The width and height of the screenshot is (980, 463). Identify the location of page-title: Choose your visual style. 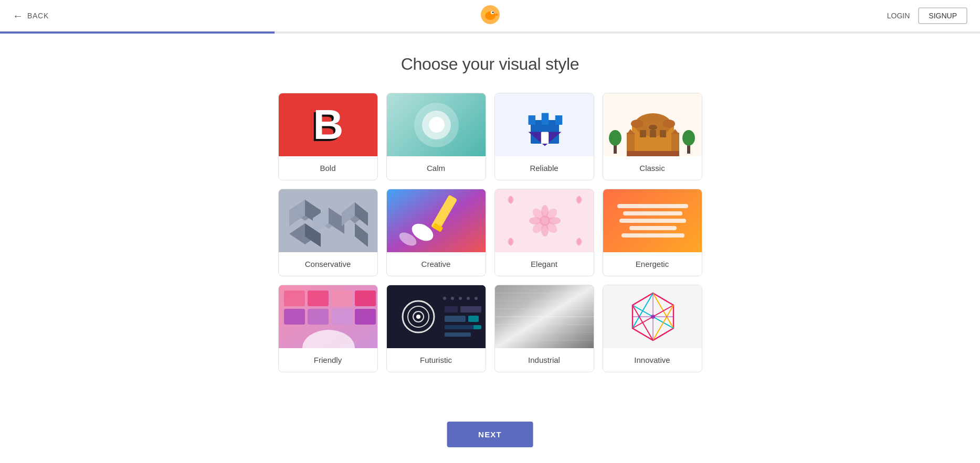
(490, 64).